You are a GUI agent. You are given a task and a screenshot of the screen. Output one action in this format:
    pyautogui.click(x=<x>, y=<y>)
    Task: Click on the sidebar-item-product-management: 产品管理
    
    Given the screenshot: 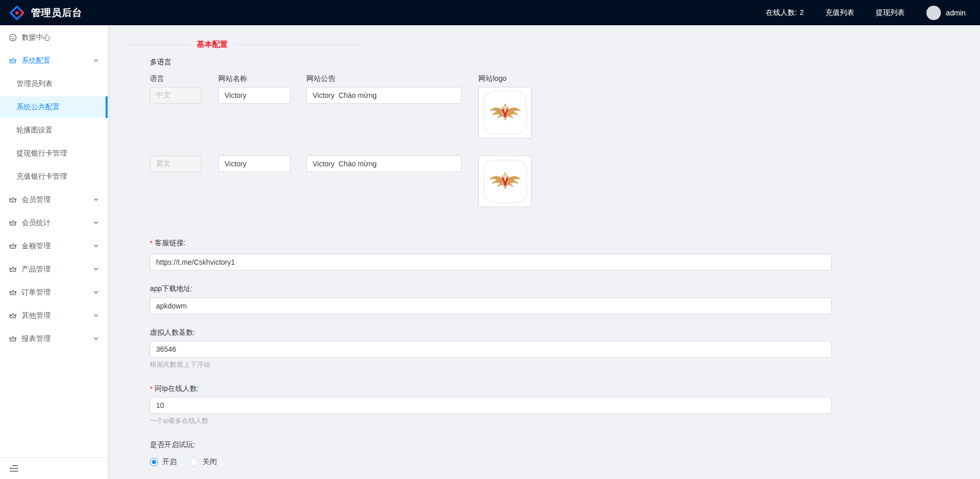 What is the action you would take?
    pyautogui.click(x=54, y=269)
    